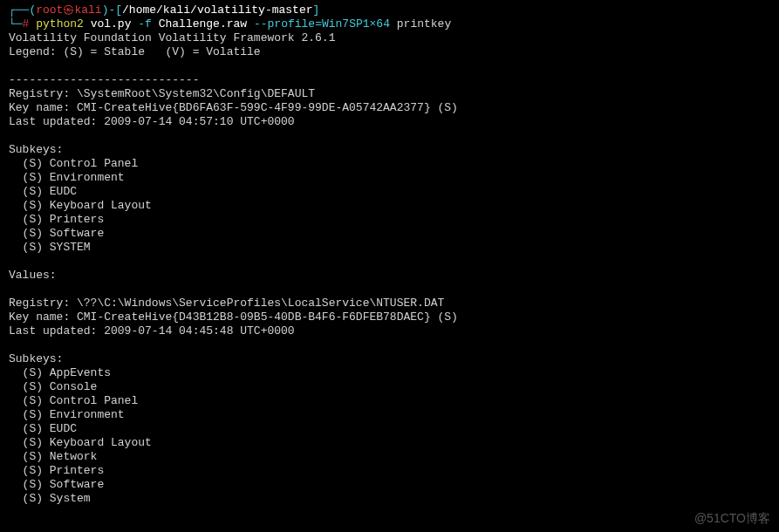  What do you see at coordinates (389, 248) in the screenshot?
I see `subkey-item: (S) SYSTEM` at bounding box center [389, 248].